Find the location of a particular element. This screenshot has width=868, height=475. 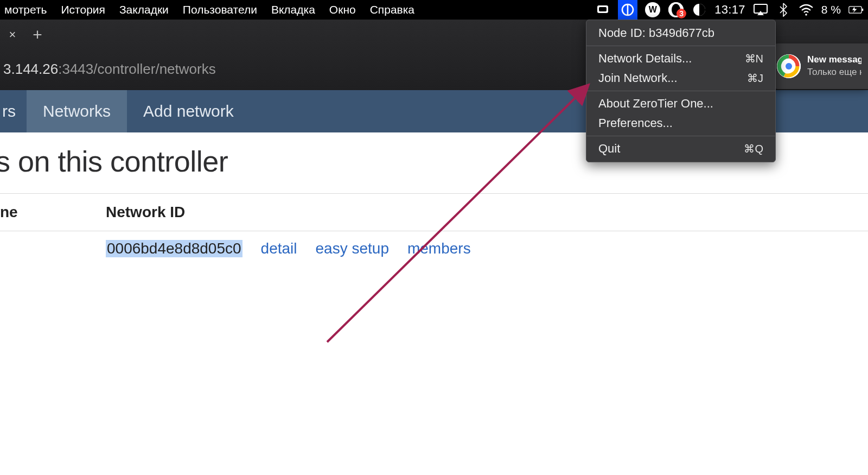

table-header: ne Network ID is located at coordinates (434, 212).